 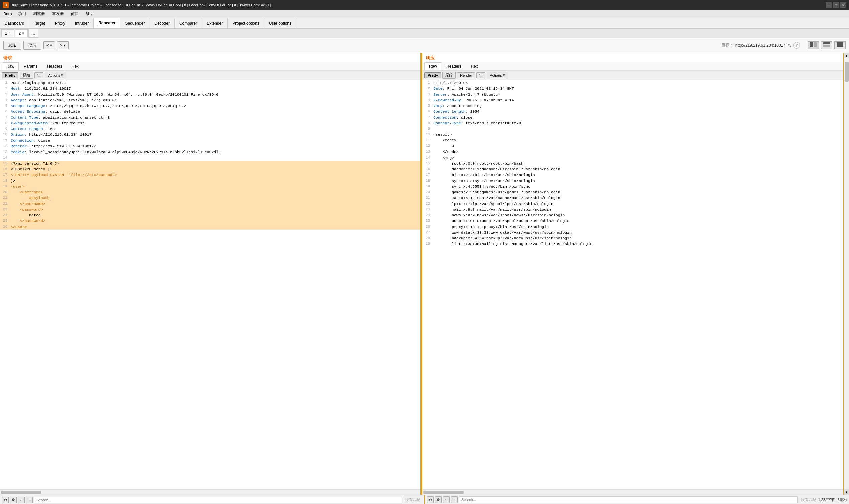 I want to click on response-actions-button: Actions ▾, so click(x=497, y=75).